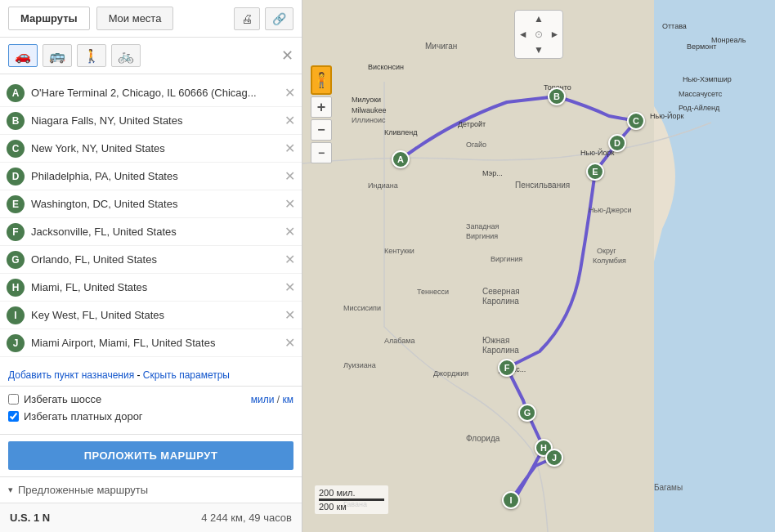 The height and width of the screenshot is (532, 775). Describe the element at coordinates (83, 490) in the screenshot. I see `suggested-routes-label: Предложенные маршруты` at that location.